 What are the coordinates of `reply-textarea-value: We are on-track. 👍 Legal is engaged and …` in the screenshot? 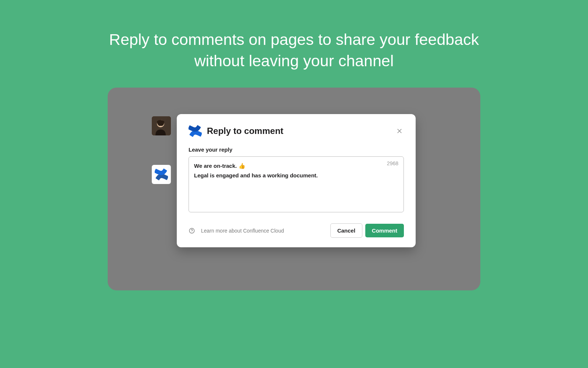 It's located at (296, 171).